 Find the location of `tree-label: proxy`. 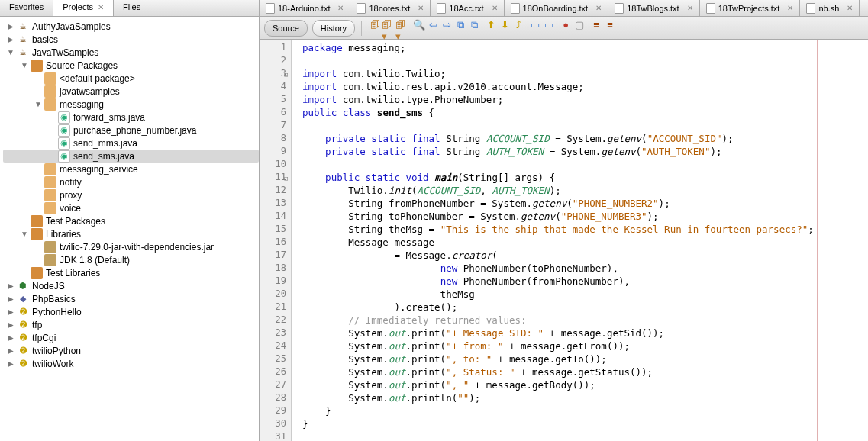

tree-label: proxy is located at coordinates (70, 195).